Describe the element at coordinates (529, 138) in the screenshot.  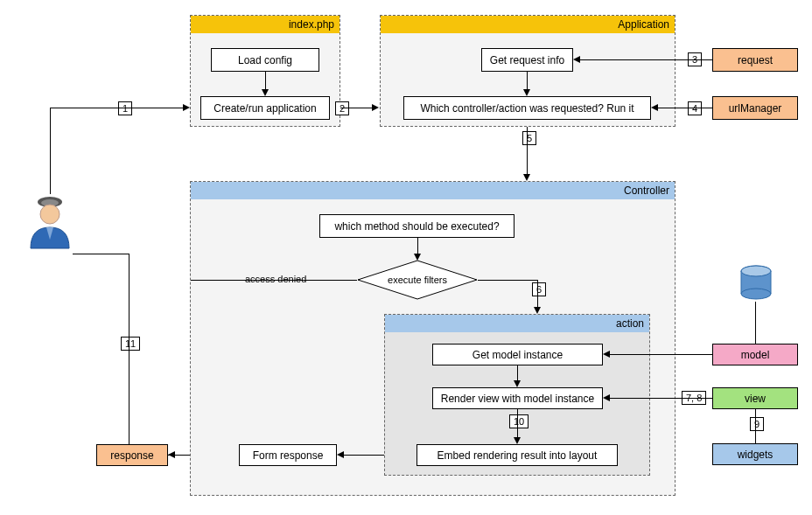
I see `num-5: 5` at that location.